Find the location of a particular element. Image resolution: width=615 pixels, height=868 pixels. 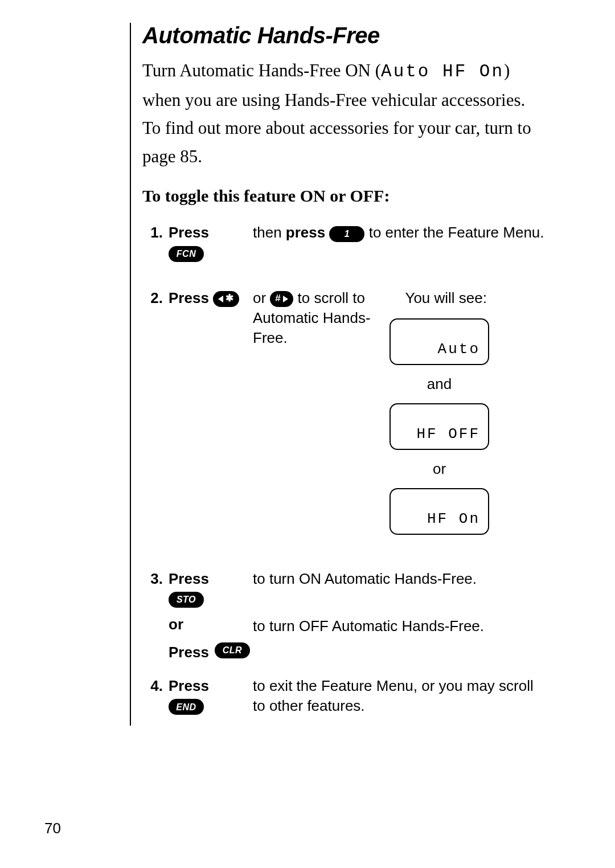

step-desc: to turn ON Automatic Hands-Free. to turn… is located at coordinates (400, 603).